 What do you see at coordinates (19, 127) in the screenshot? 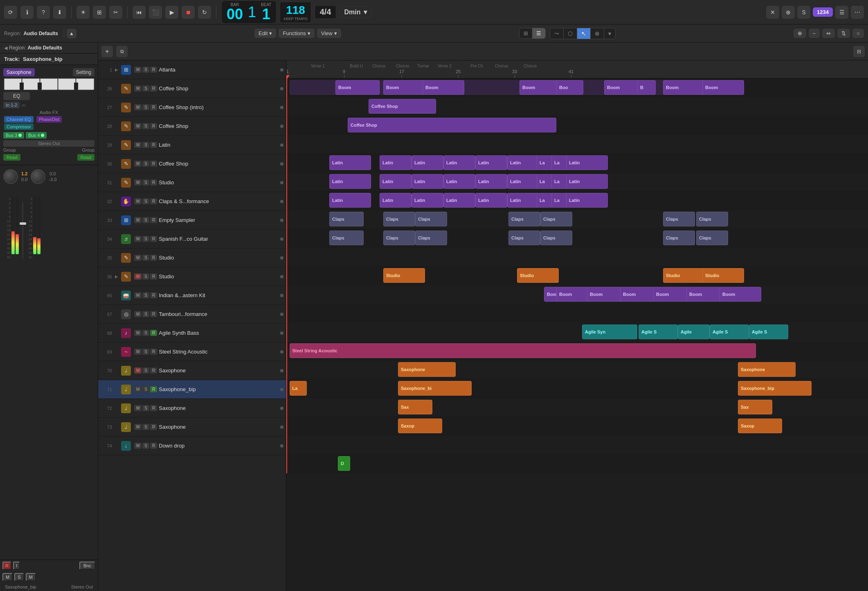
I see `compressor-chip: Compressor` at bounding box center [19, 127].